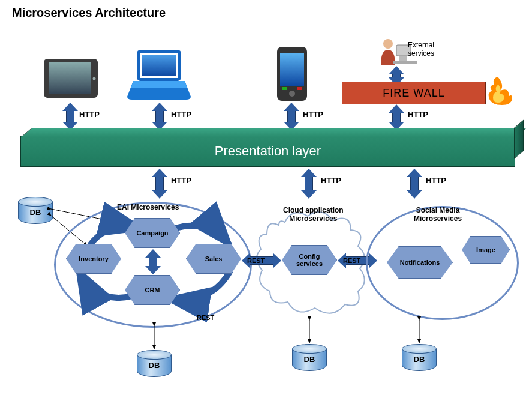 The image size is (532, 398). I want to click on http-label-4: HTTP, so click(418, 114).